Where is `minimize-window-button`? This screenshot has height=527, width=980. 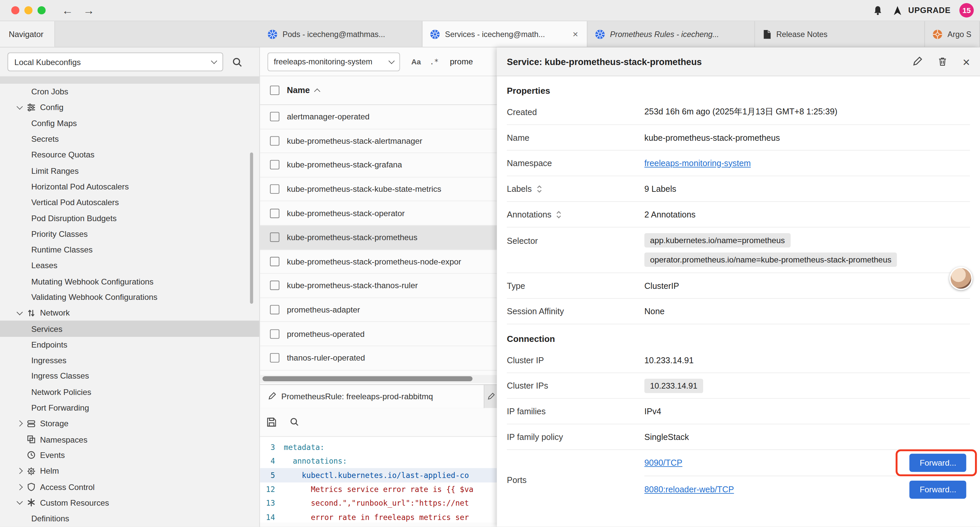 minimize-window-button is located at coordinates (28, 11).